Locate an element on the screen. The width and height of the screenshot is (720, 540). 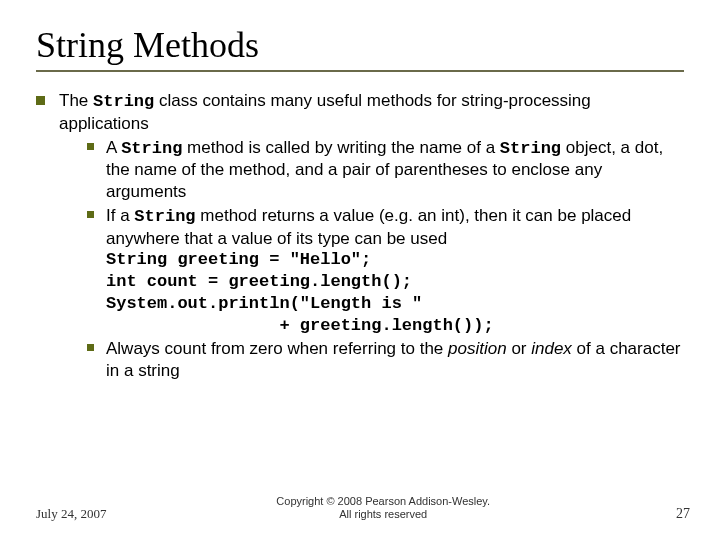
bullet-text: A String method is called by writing the… is located at coordinates (395, 170).